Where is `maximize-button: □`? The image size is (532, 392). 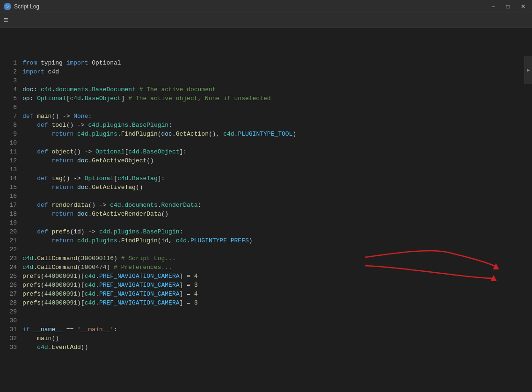 maximize-button: □ is located at coordinates (508, 7).